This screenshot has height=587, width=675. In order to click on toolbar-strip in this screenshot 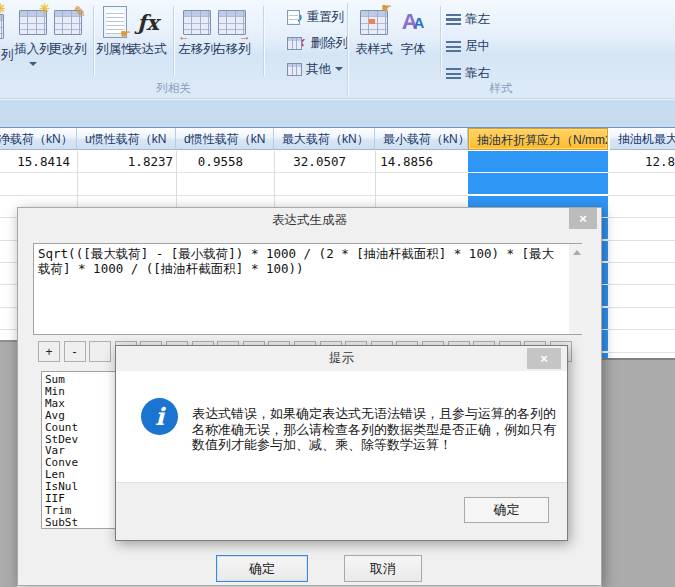, I will do `click(338, 114)`.